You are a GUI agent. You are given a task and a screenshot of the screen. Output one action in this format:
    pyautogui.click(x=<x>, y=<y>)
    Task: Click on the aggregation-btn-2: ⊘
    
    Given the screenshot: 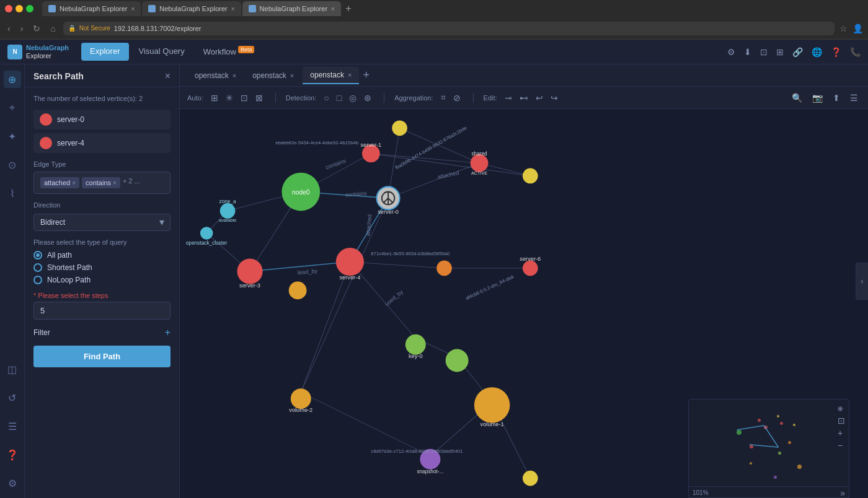 What is the action you would take?
    pyautogui.click(x=457, y=98)
    